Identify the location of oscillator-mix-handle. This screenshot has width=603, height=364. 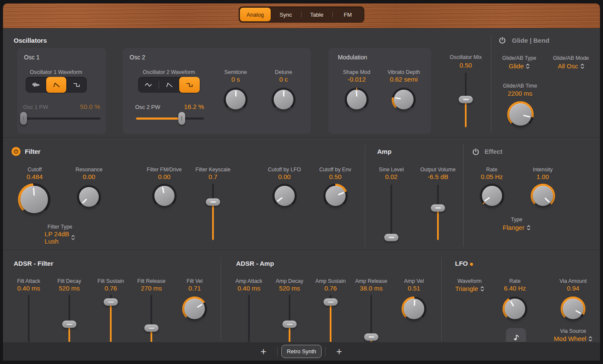
(466, 99).